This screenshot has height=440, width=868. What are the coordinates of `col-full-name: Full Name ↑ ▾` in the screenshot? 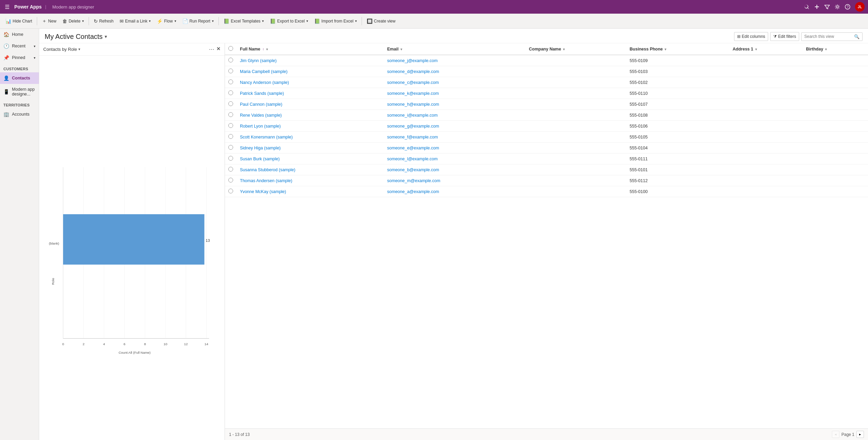 It's located at (310, 49).